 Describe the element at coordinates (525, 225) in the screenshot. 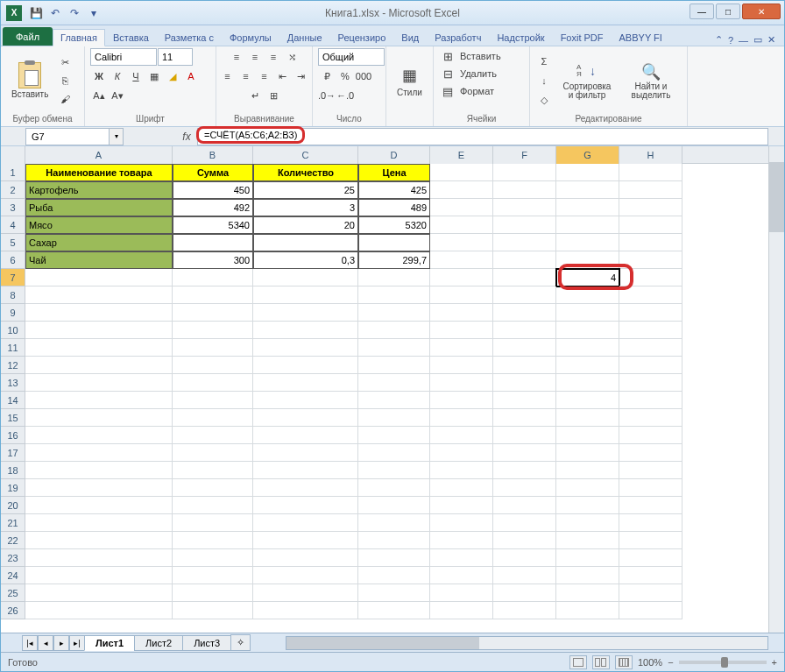

I see `cell-F4` at that location.